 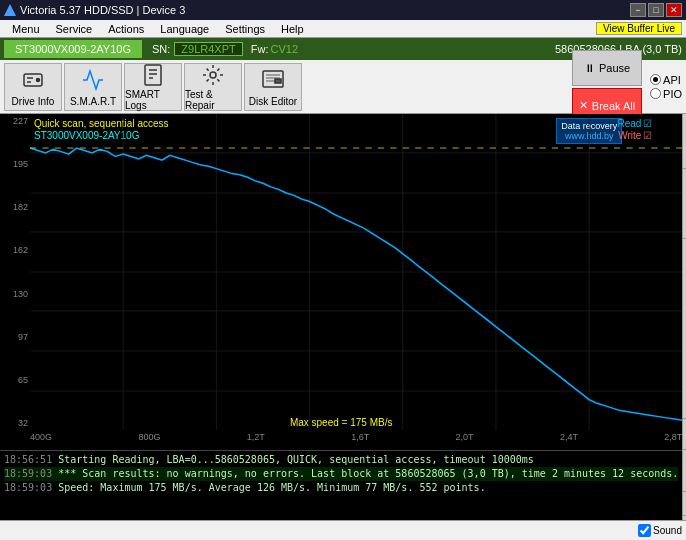 What do you see at coordinates (639, 28) in the screenshot?
I see `view-buffer-button: View Buffer Live` at bounding box center [639, 28].